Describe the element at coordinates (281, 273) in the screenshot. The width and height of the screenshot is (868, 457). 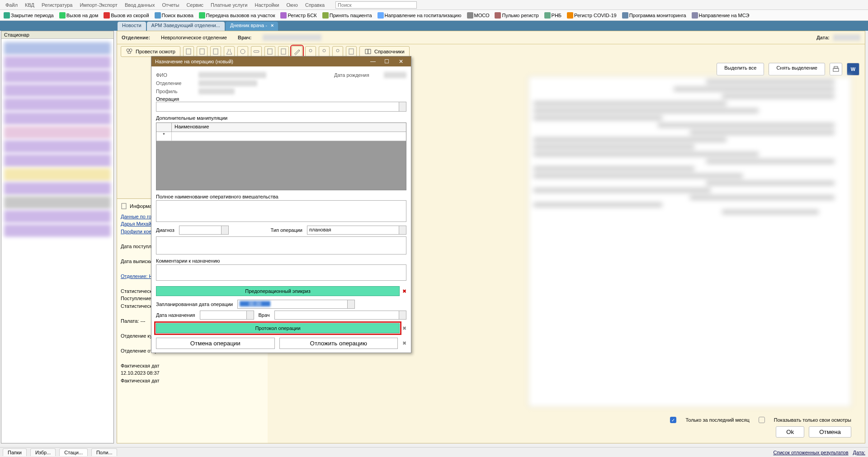
I see `comments-textarea` at that location.